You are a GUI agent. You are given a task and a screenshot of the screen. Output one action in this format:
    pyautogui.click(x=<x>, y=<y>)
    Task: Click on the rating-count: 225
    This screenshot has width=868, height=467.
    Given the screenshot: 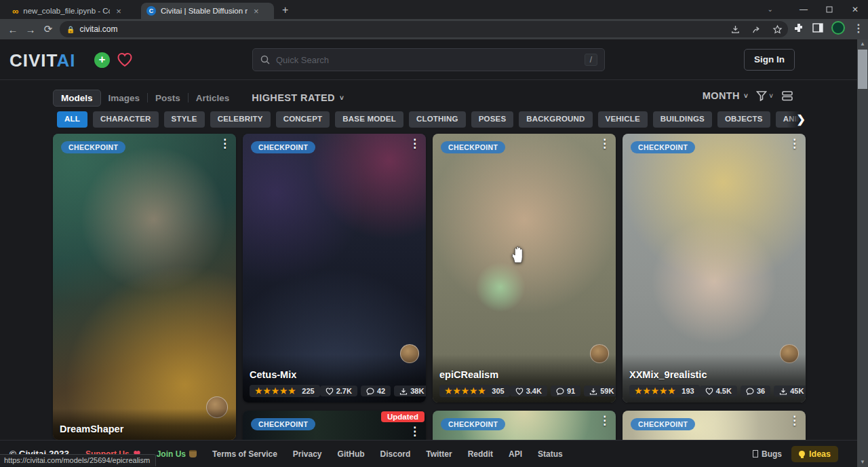 What is the action you would take?
    pyautogui.click(x=308, y=391)
    